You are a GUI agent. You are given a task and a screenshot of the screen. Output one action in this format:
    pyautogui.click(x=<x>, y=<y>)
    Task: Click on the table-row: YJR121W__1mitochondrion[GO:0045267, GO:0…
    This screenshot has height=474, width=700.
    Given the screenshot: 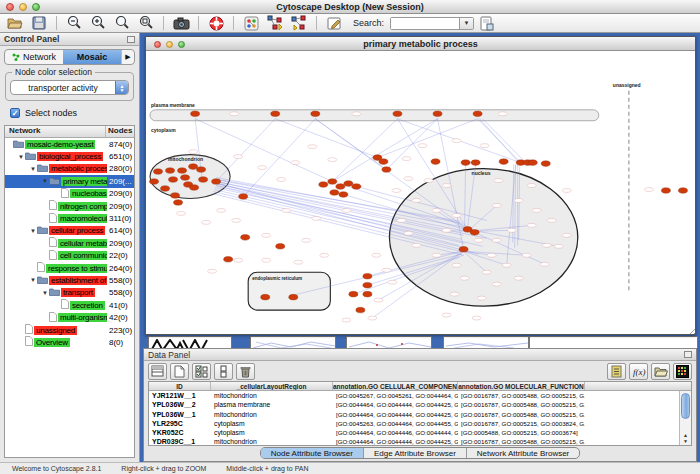 What is the action you would take?
    pyautogui.click(x=420, y=396)
    